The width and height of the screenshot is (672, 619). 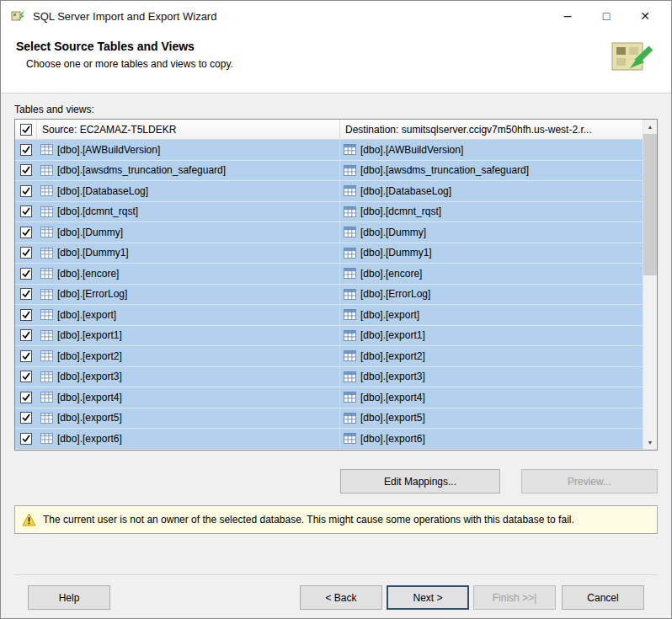 What do you see at coordinates (89, 376) in the screenshot?
I see `source-table-name: [dbo].[export3]` at bounding box center [89, 376].